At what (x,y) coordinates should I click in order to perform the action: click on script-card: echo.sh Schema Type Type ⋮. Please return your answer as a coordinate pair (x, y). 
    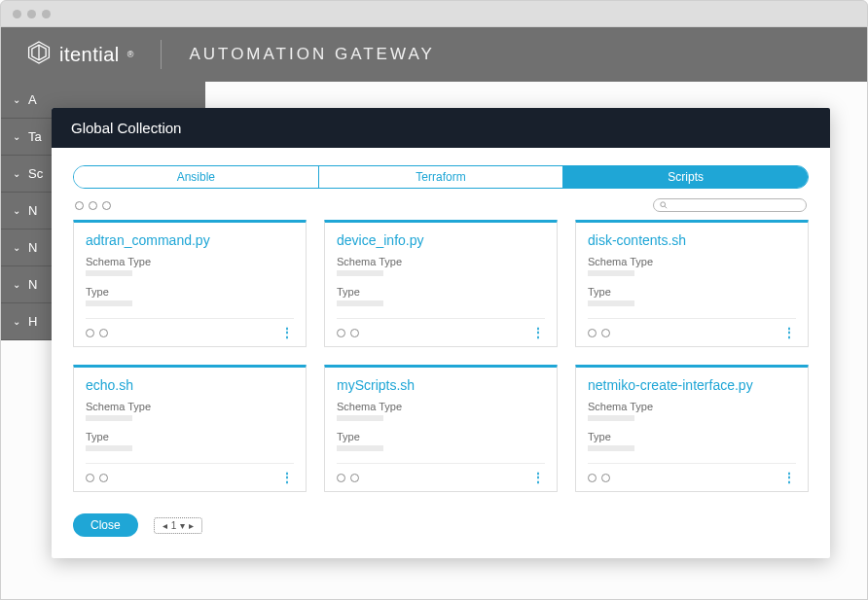
    Looking at the image, I should click on (190, 428).